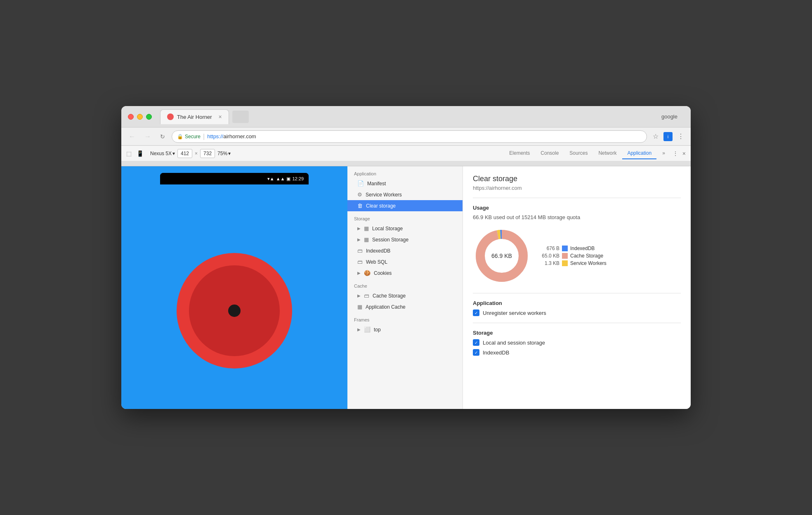  Describe the element at coordinates (502, 256) in the screenshot. I see `donut-chart: 66.9 KB` at that location.